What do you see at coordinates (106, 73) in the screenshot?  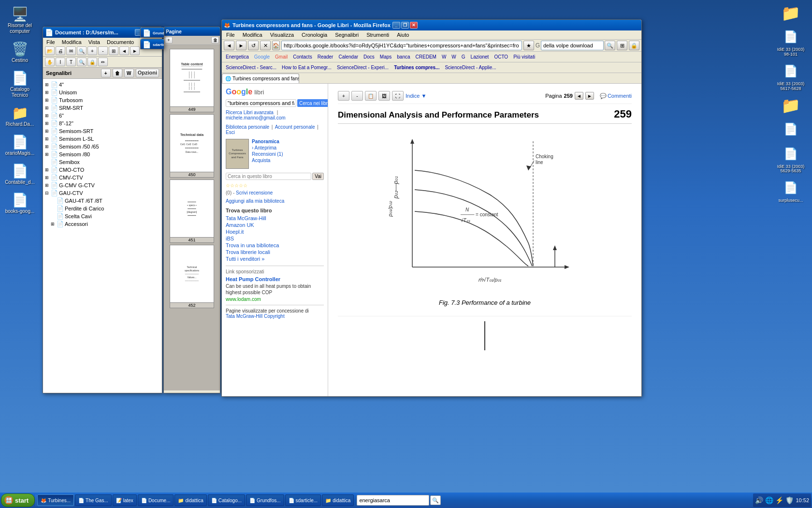 I see `add-bookmark-btn: +` at bounding box center [106, 73].